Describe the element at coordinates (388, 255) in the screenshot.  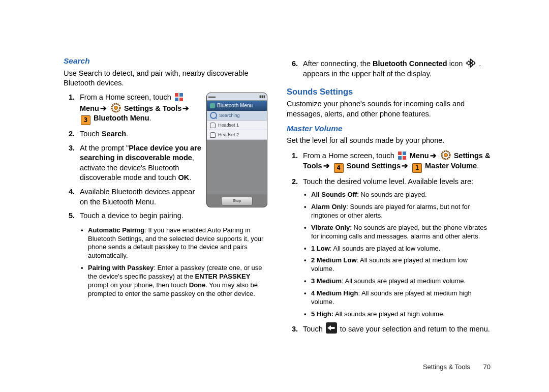
I see `volume-levels: All Sounds Off: No sounds are played. Al…` at that location.